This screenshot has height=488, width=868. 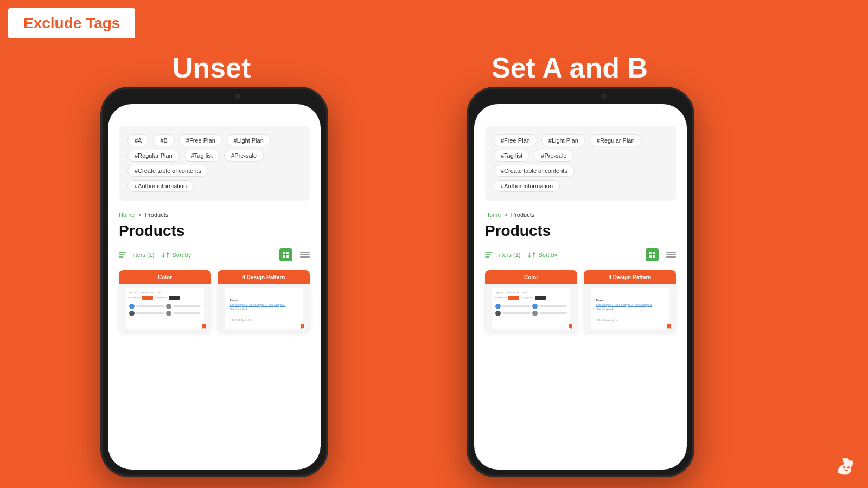 I want to click on card-footer-icon-pattern-left, so click(x=303, y=326).